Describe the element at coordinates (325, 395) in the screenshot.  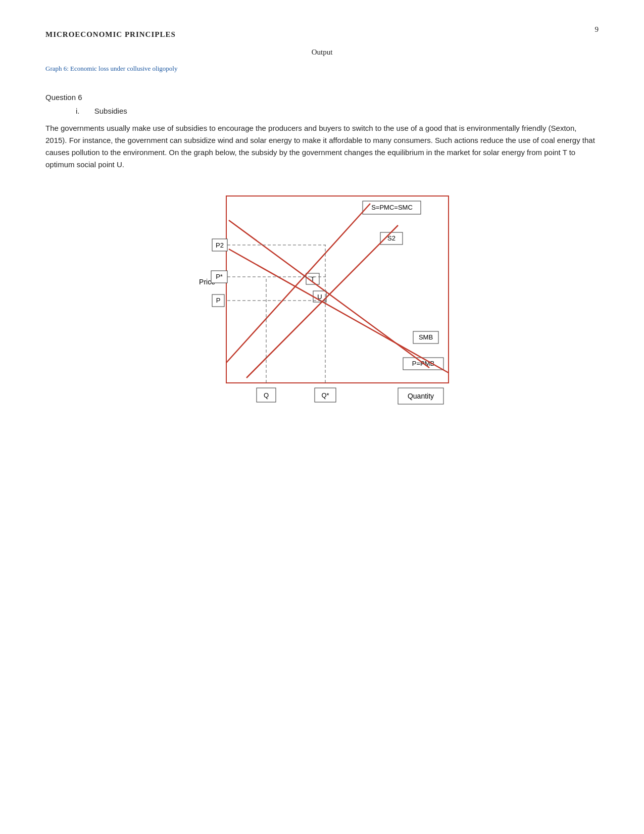
I see `q-star-label: Q*` at that location.